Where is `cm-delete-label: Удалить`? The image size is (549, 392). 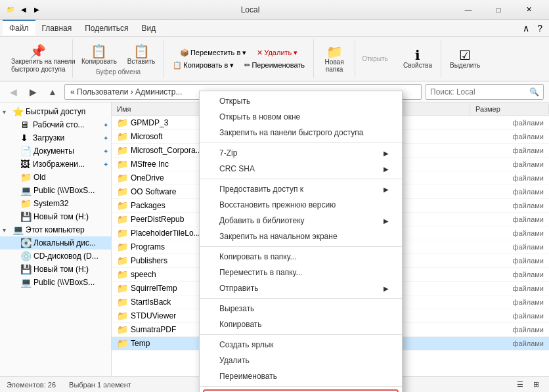 cm-delete-label: Удалить is located at coordinates (234, 360).